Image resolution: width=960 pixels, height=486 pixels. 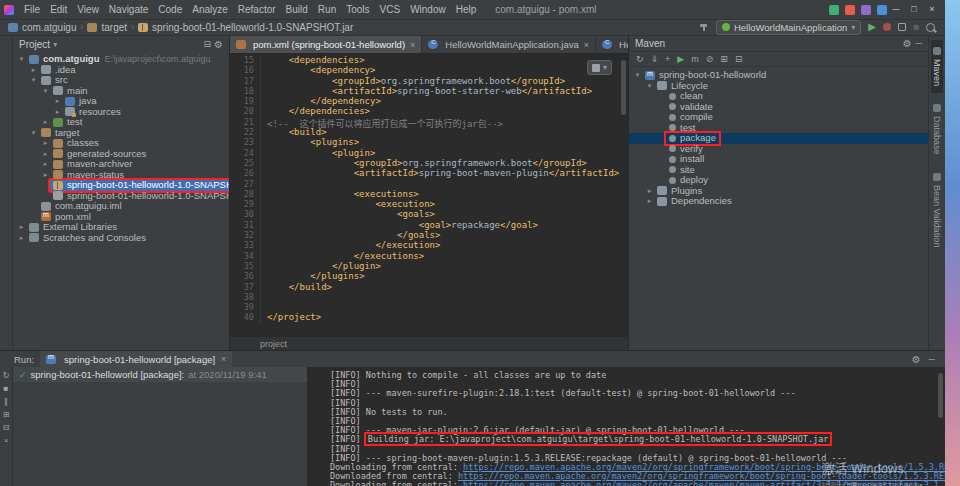 What do you see at coordinates (428, 10) in the screenshot?
I see `menu-window: Window` at bounding box center [428, 10].